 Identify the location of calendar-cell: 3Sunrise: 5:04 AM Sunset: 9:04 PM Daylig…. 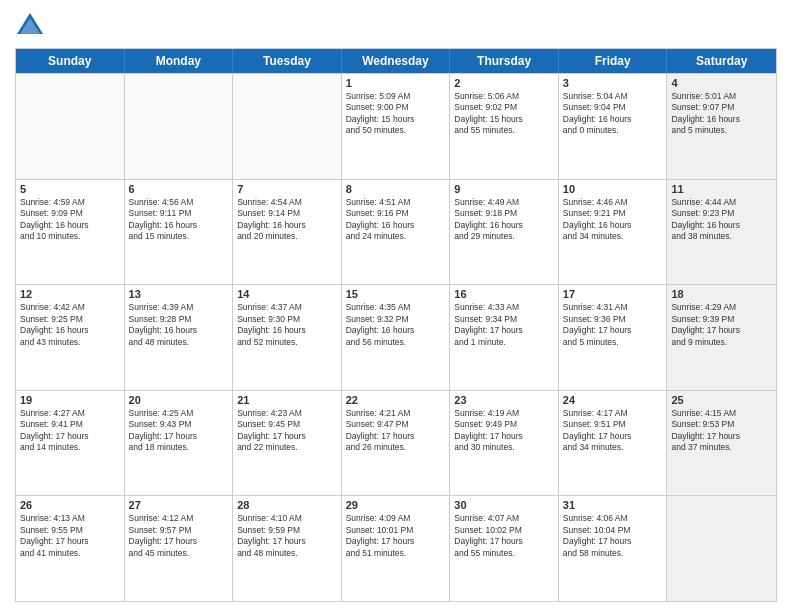
(614, 126).